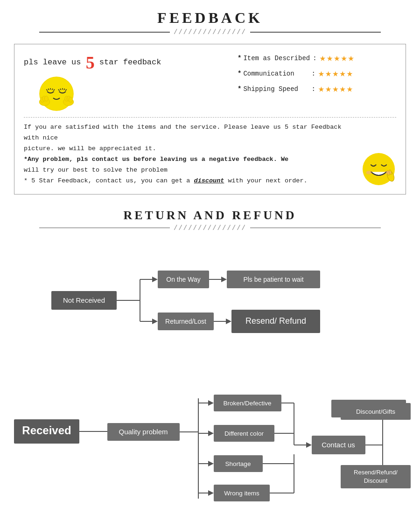  What do you see at coordinates (317, 75) in the screenshot?
I see `feedback-ratings: * Item as Described : ★★★★★ * Communicat…` at bounding box center [317, 75].